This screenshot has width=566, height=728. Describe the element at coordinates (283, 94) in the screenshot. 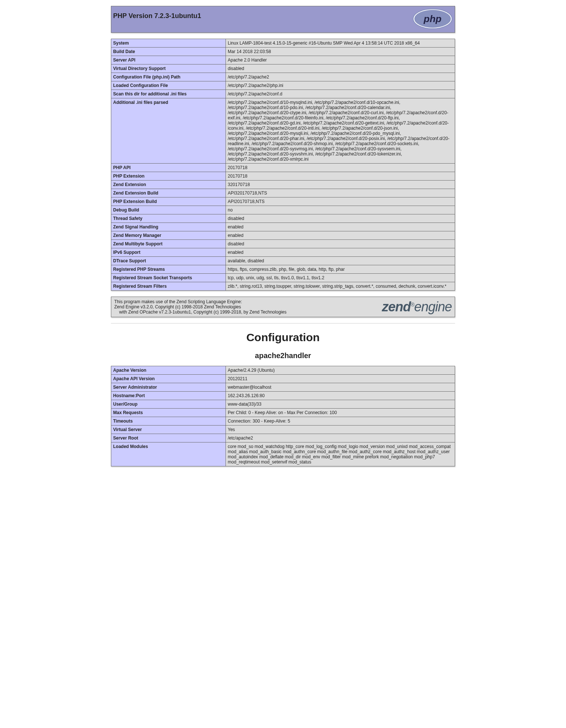

I see `table-row: Scan this dir for additional .ini files/…` at that location.